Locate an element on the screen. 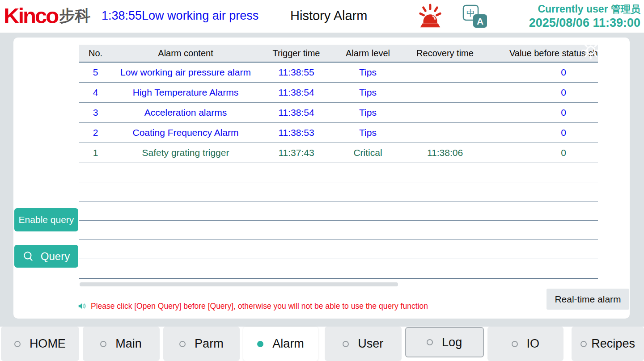 The image size is (644, 361). datetime: 2025/08/06 11:39:00 is located at coordinates (585, 23).